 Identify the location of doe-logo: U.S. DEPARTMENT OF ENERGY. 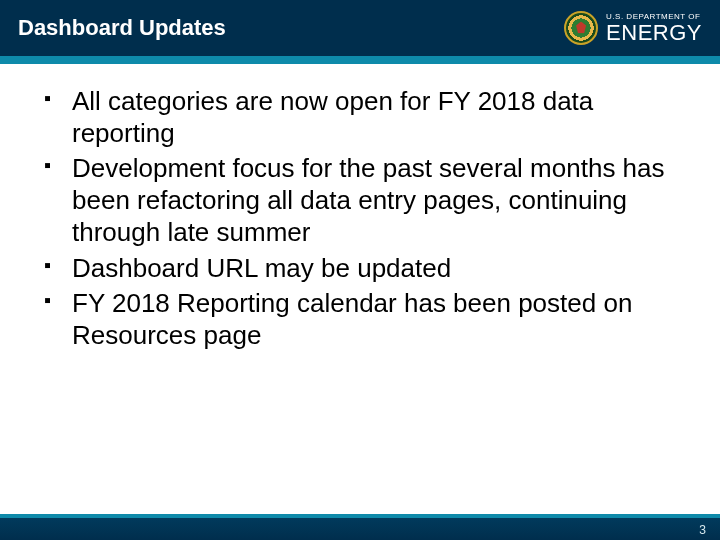
(633, 28).